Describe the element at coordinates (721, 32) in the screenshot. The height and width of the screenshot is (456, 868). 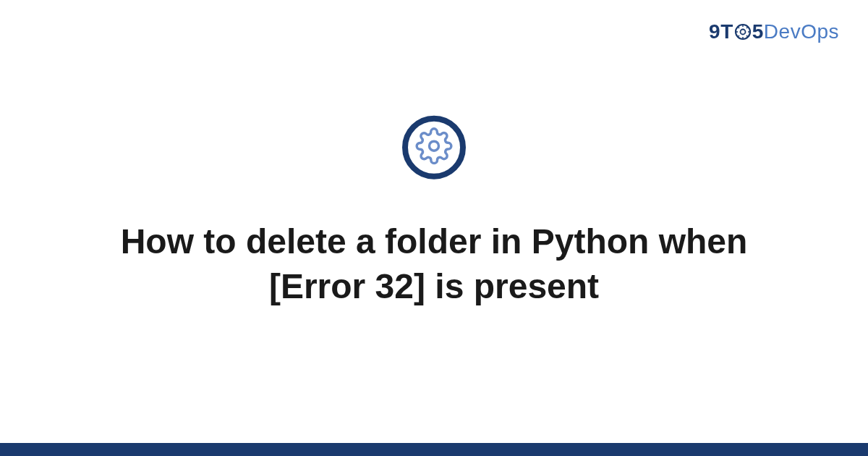
I see `logo-text-9t: 9T` at that location.